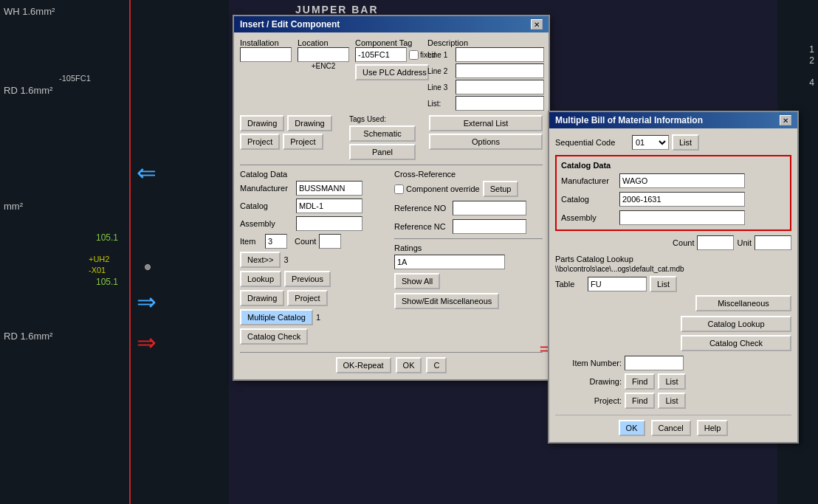  I want to click on dialog-bottom-row: OK-Repeat OK C, so click(391, 365).